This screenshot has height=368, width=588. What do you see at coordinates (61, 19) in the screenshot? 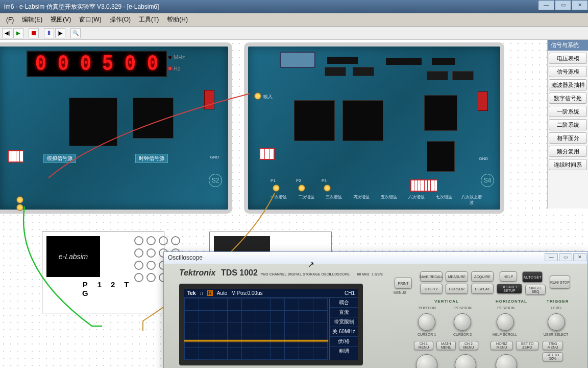
I see `menu-view: 视图(V)` at bounding box center [61, 19].